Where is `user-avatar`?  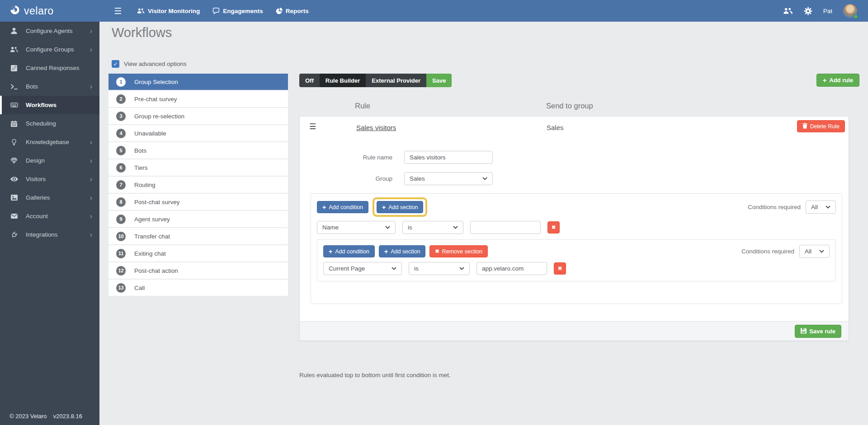 user-avatar is located at coordinates (850, 11).